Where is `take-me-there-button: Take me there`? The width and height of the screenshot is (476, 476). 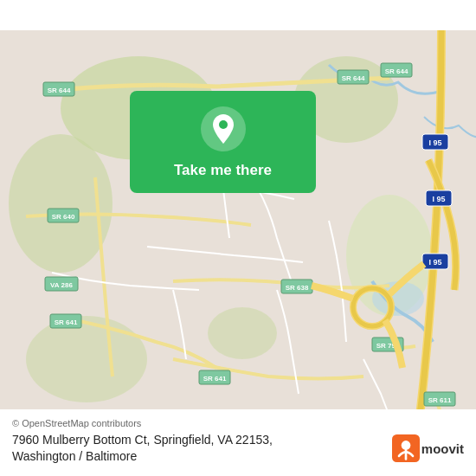 take-me-there-button: Take me there is located at coordinates (223, 170).